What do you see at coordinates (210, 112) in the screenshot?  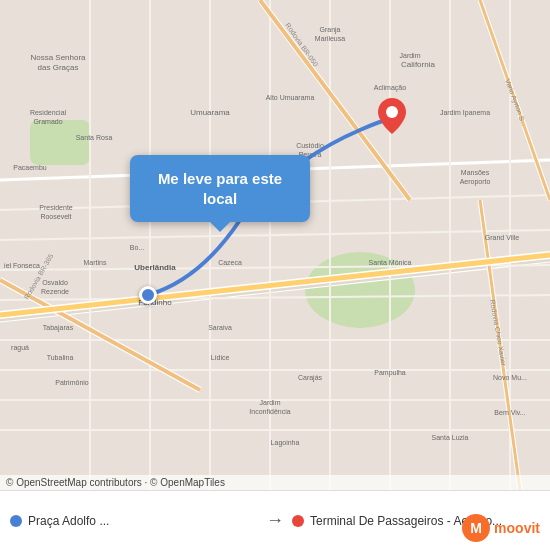 I see `svg-text: Umuarama` at bounding box center [210, 112].